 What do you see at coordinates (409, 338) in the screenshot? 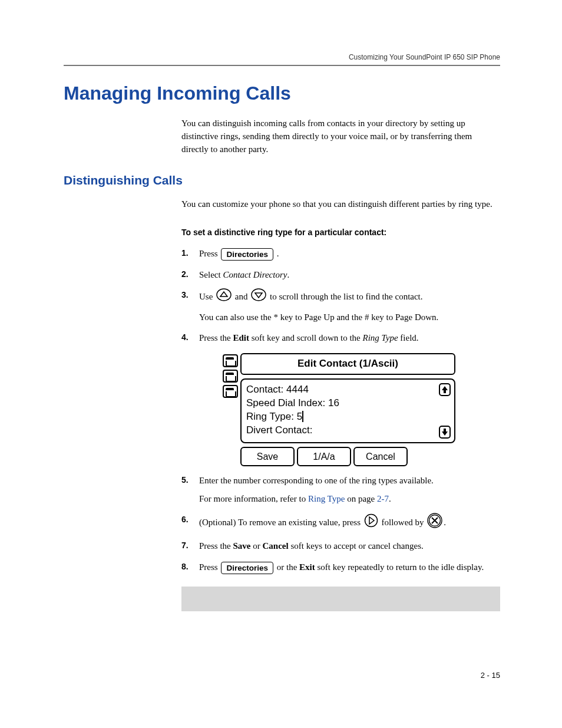
I see `step-4-text-e: field.` at bounding box center [409, 338].